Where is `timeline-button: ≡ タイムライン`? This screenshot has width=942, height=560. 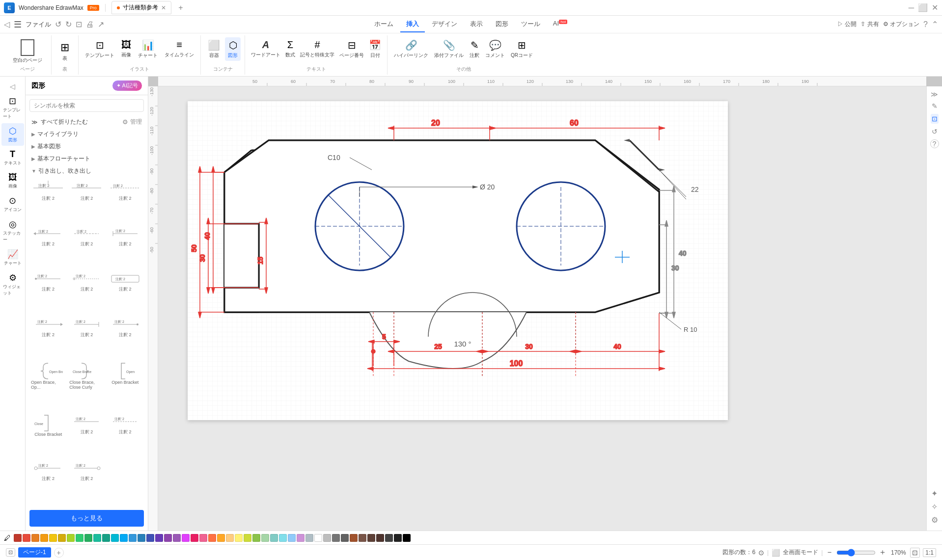 timeline-button: ≡ タイムライン is located at coordinates (179, 49).